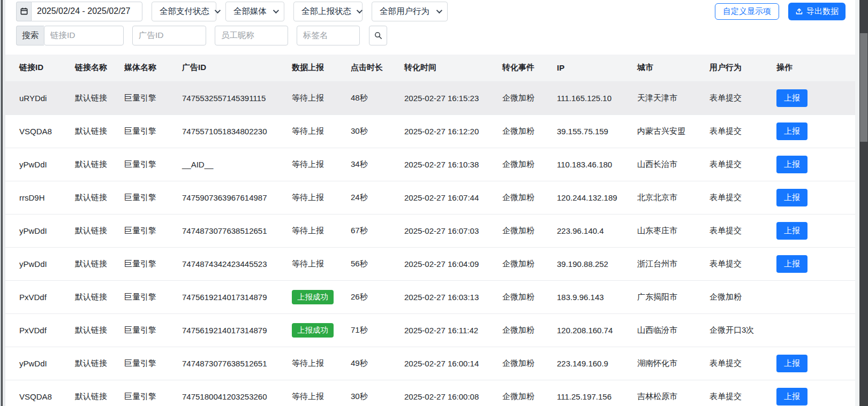  I want to click on table-row: rrsD9H默认链接巨量引擎7475907363967614987等待上报24秒…, so click(431, 197).